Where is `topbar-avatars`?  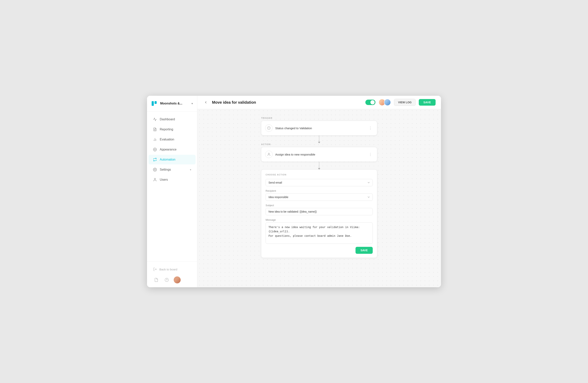 topbar-avatars is located at coordinates (385, 102).